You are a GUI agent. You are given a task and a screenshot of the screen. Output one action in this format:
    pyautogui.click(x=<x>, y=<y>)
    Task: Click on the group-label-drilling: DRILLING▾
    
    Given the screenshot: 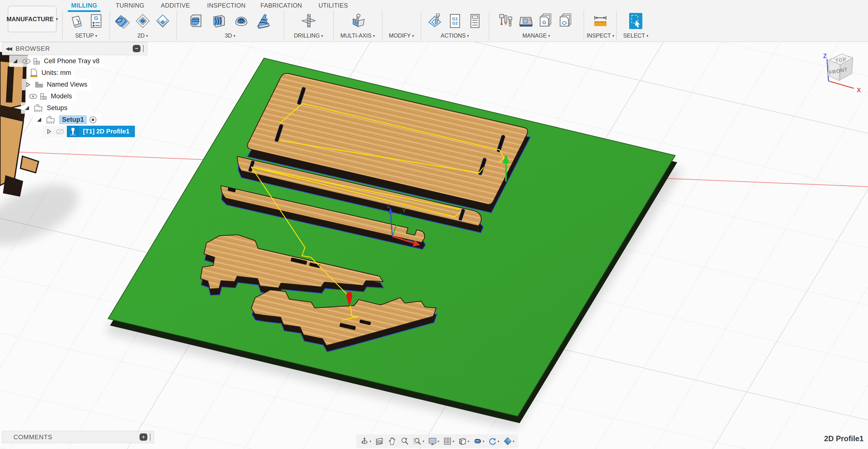 What is the action you would take?
    pyautogui.click(x=309, y=37)
    